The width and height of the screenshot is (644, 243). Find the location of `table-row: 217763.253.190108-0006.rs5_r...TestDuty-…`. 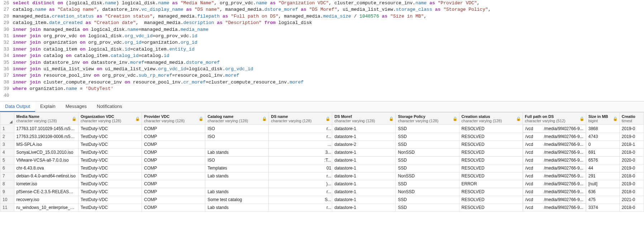

table-row: 217763.253.190108-0006.rs5_r...TestDuty-… is located at coordinates (322, 137).